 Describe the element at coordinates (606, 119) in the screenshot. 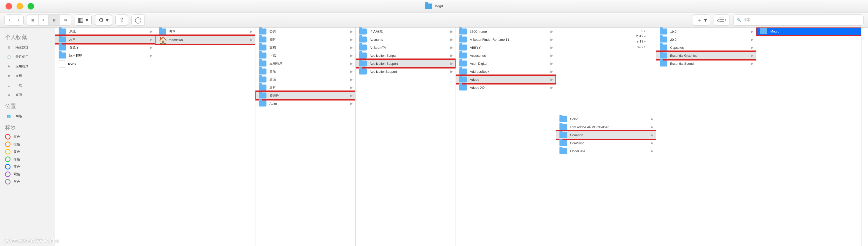

I see `list-item: Color▸` at that location.